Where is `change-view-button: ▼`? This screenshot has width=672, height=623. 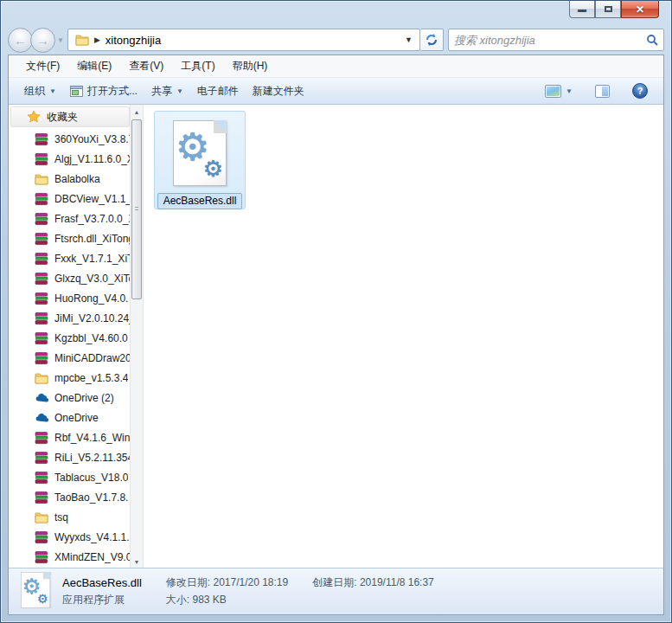 change-view-button: ▼ is located at coordinates (559, 92).